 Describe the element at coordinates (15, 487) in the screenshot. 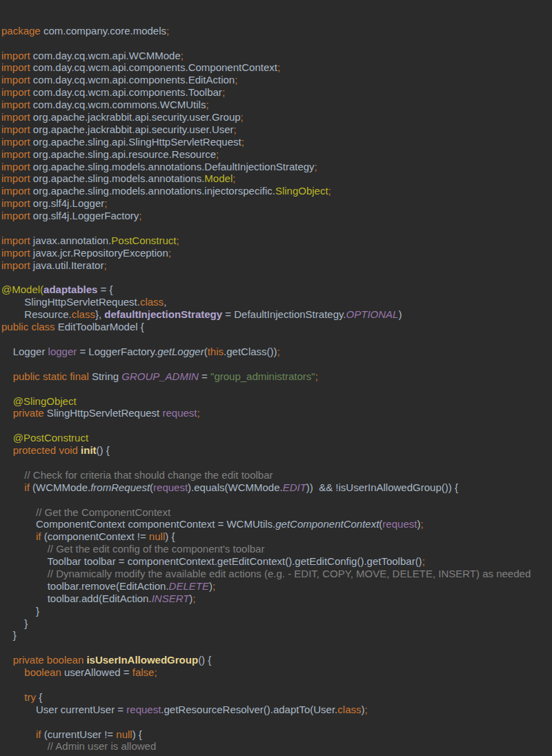

I see `code-token-kw: if` at that location.